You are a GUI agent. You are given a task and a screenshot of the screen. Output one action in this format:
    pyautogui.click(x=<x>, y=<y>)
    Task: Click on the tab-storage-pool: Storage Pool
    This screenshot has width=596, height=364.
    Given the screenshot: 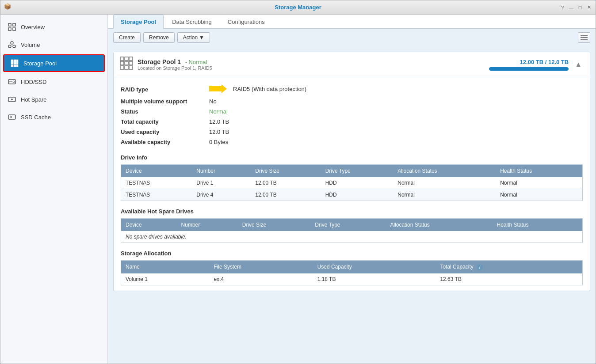 What is the action you would take?
    pyautogui.click(x=138, y=22)
    